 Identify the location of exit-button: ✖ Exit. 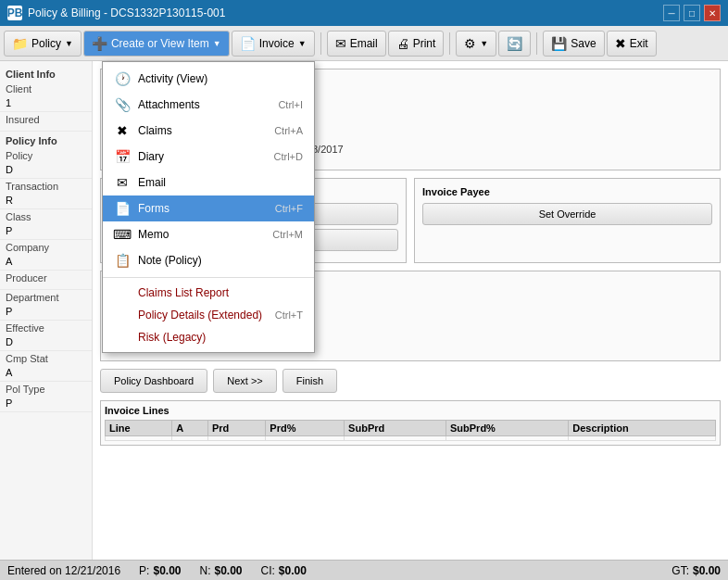
(632, 44).